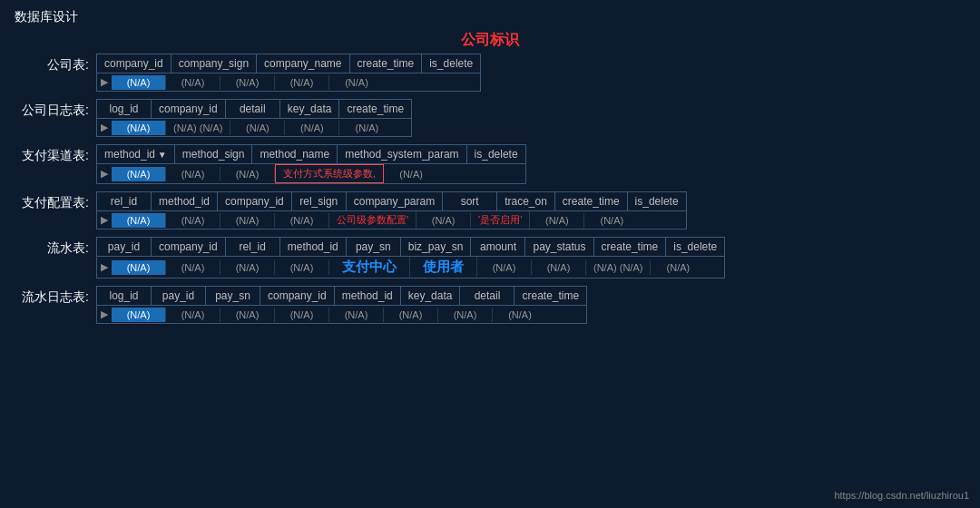  What do you see at coordinates (124, 109) in the screenshot?
I see `col-log_id: log_id` at bounding box center [124, 109].